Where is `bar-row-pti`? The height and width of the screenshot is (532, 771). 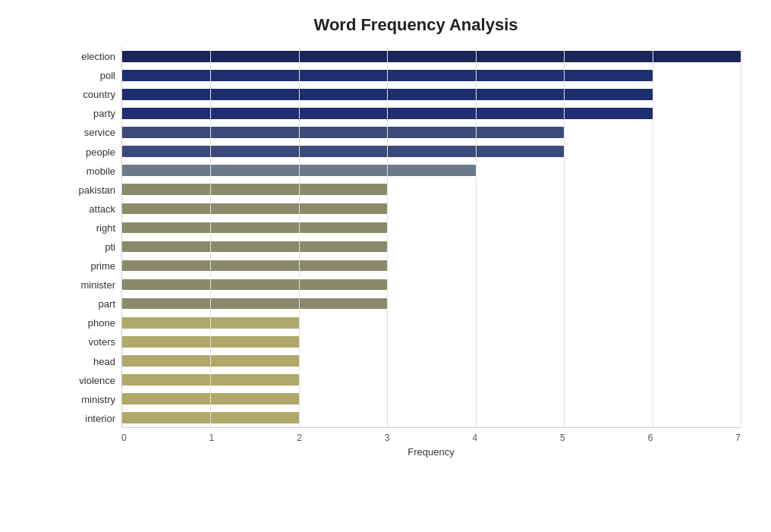
bar-row-pti is located at coordinates (431, 246).